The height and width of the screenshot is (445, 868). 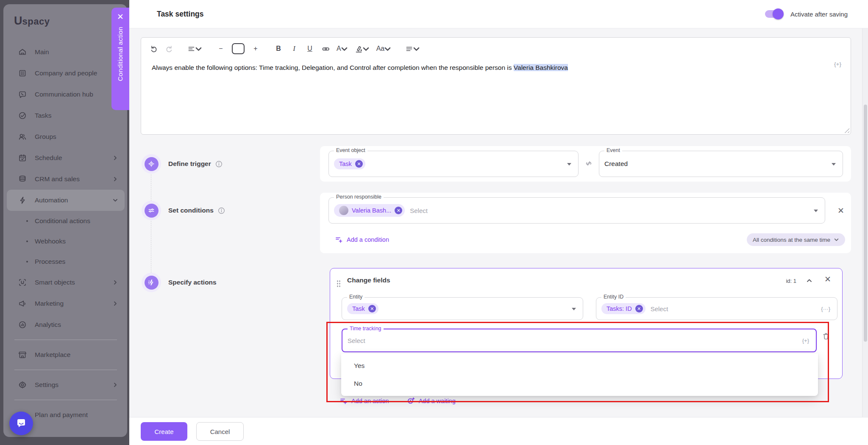 What do you see at coordinates (22, 116) in the screenshot?
I see `check-circle-icon` at bounding box center [22, 116].